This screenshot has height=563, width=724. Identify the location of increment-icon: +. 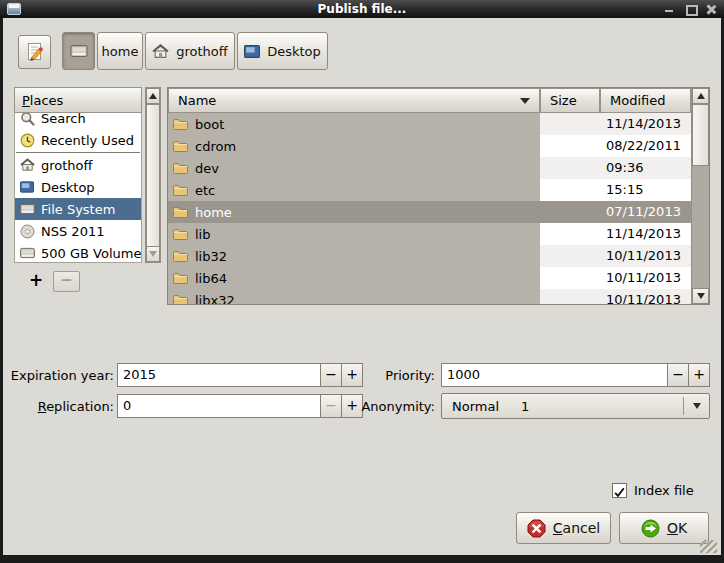
(700, 375).